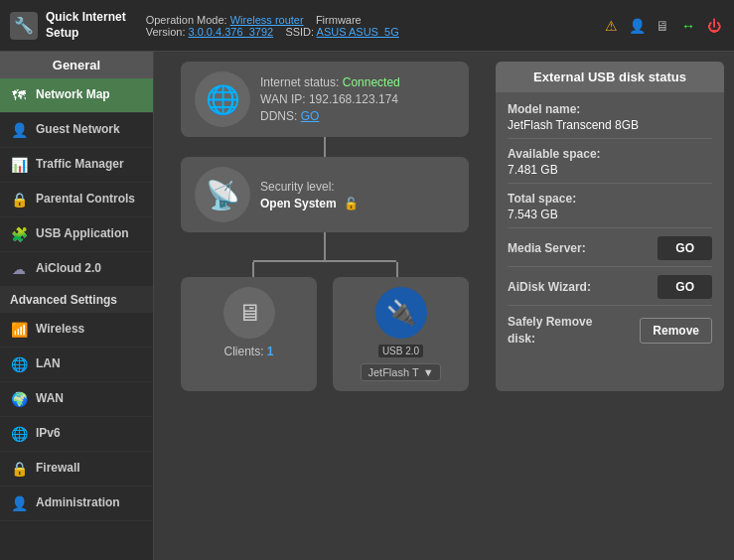 The height and width of the screenshot is (560, 734). I want to click on model-name-value: JetFlash Transcend 8GB, so click(610, 125).